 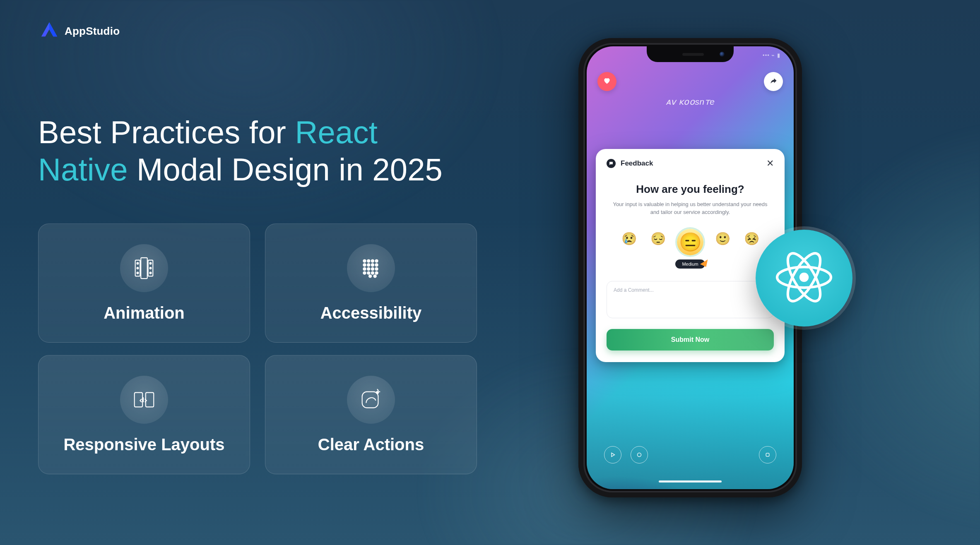 What do you see at coordinates (607, 82) in the screenshot?
I see `like-button` at bounding box center [607, 82].